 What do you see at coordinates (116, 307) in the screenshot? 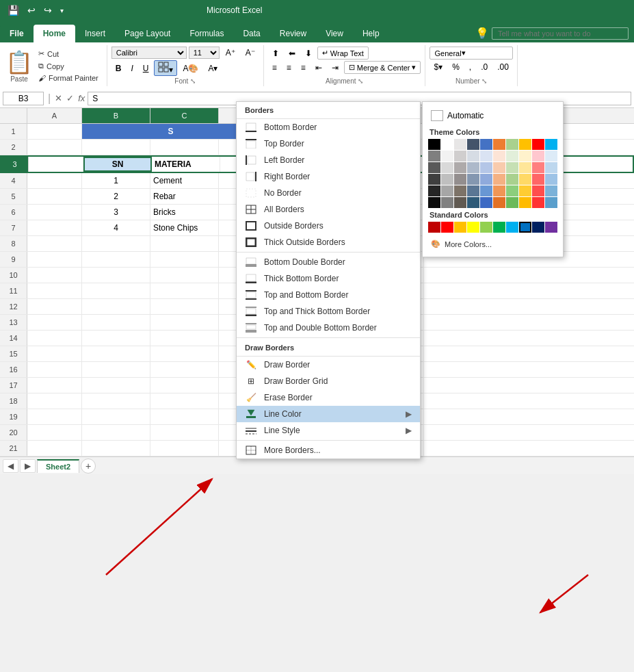
I see `cell-b12` at bounding box center [116, 307].